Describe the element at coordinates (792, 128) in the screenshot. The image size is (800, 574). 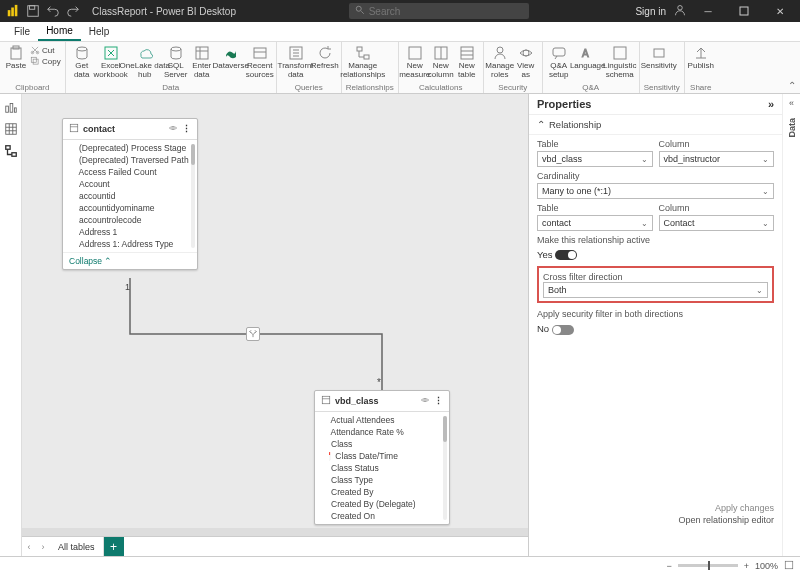
I see `data-pane-tab: Data` at that location.